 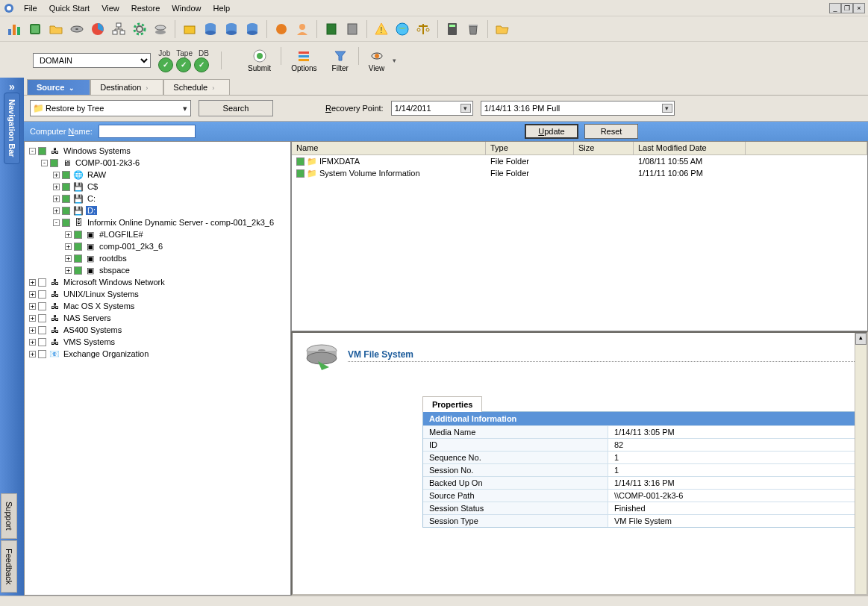 I want to click on toolbar-db3-icon, so click(x=252, y=29).